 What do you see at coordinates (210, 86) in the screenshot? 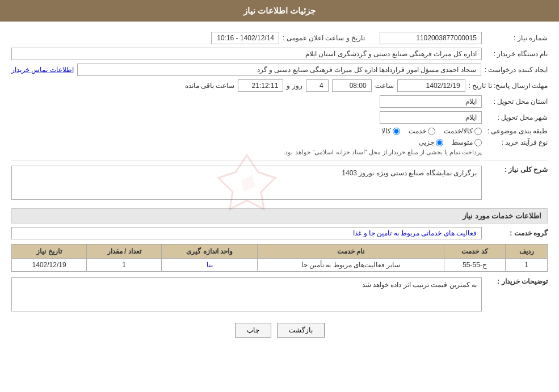
I see `send-remaining-label: ساعت باقی مانده` at bounding box center [210, 86].